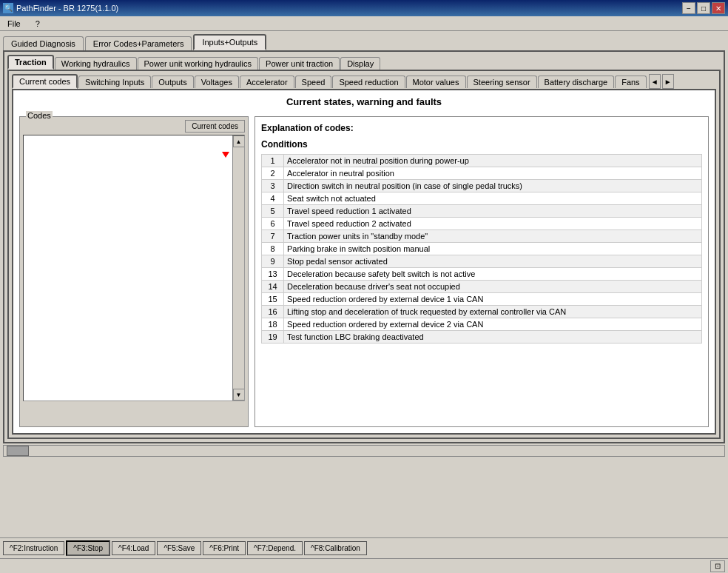 The height and width of the screenshot is (573, 728). What do you see at coordinates (482, 128) in the screenshot?
I see `explanation-title: Explanation of codes:` at bounding box center [482, 128].